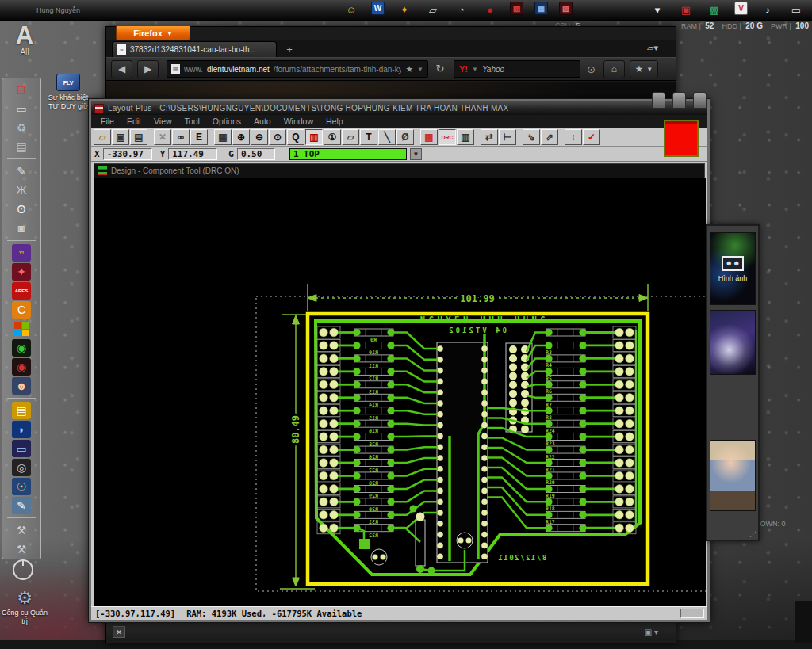  Describe the element at coordinates (25, 40) in the screenshot. I see `desktop-logo: A All` at that location.